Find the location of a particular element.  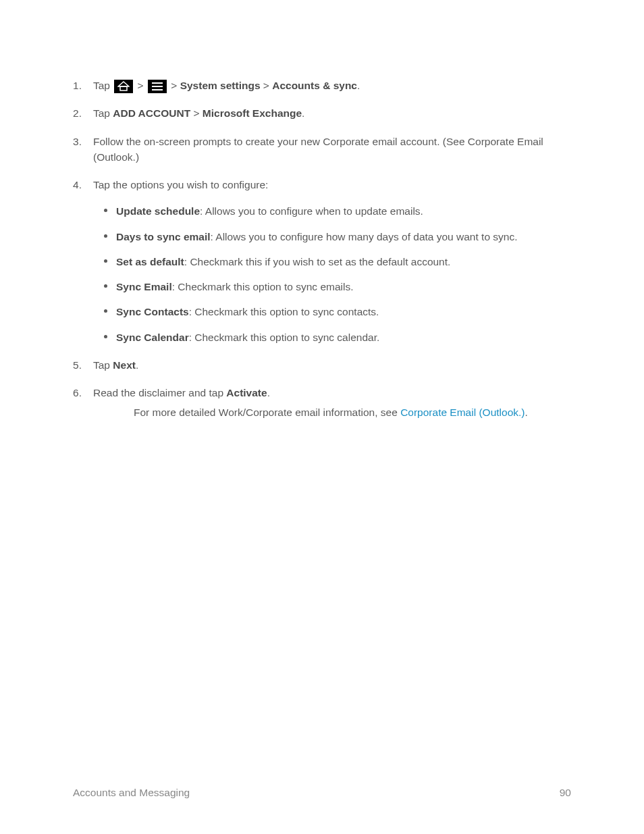

option-sync-email: Sync Email: Checkmark this option to syn… is located at coordinates (336, 286).